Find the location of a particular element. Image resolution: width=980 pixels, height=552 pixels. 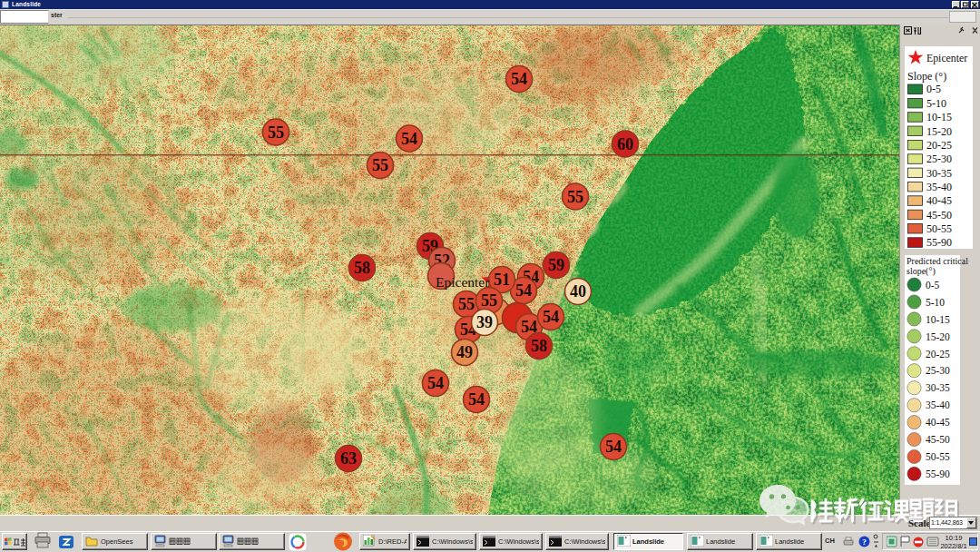

svg-text: 39 is located at coordinates (485, 322).